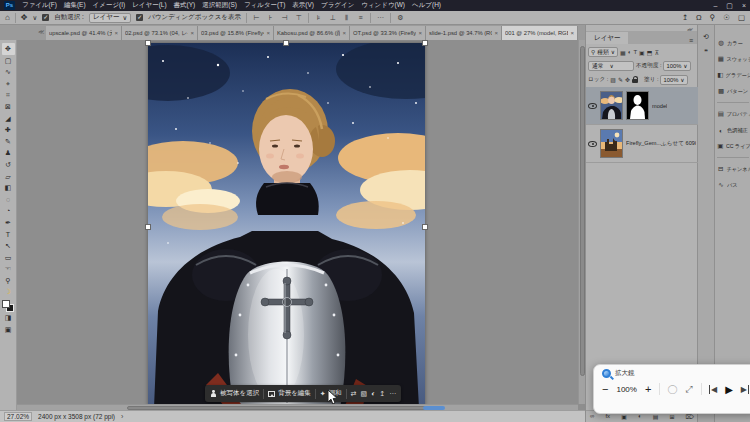 The image size is (750, 422). I want to click on path-selection-tool: ↖, so click(8, 246).